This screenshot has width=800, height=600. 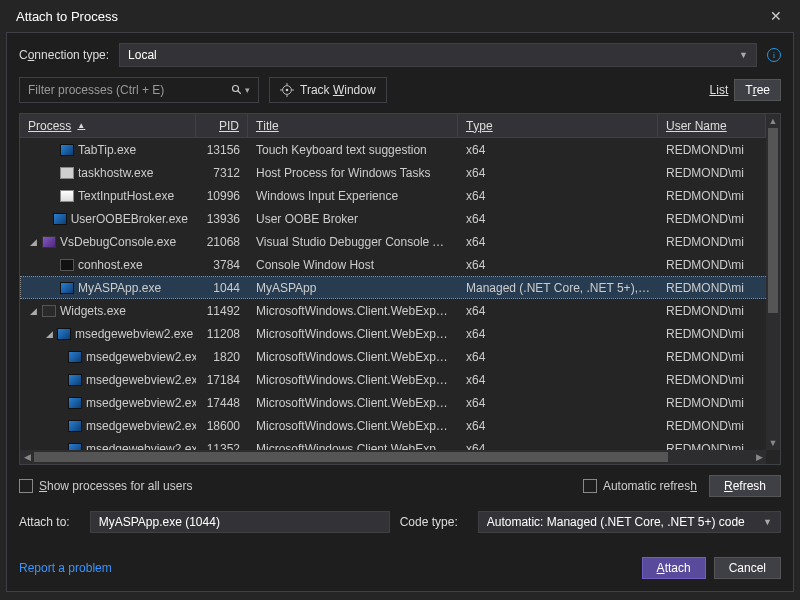 I want to click on show-all-users-label: Show processes for all users, so click(x=116, y=486).